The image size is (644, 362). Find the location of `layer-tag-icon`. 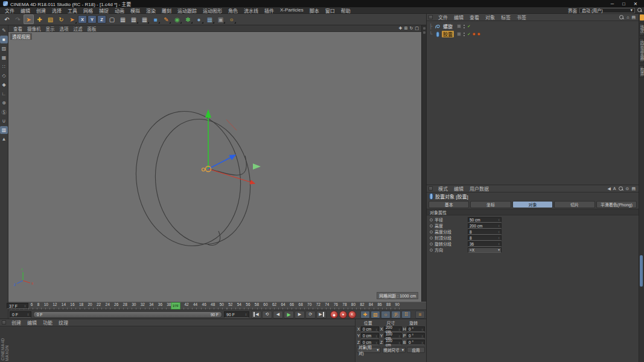

layer-tag-icon is located at coordinates (459, 34).